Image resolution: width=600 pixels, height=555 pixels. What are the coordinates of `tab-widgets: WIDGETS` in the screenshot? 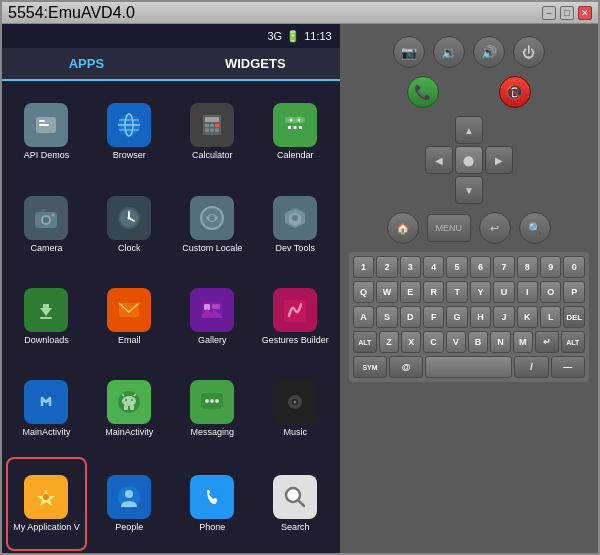 It's located at (256, 64).